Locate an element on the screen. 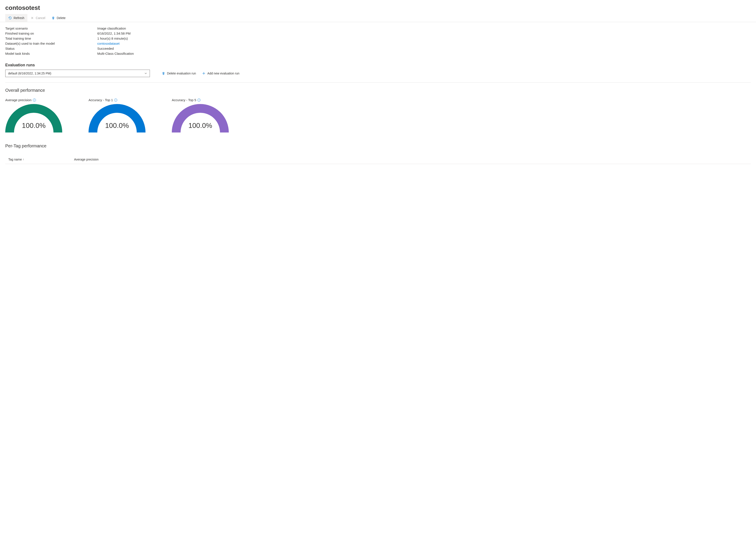  datasets-label: Dataset(s) used to train the model is located at coordinates (51, 43).